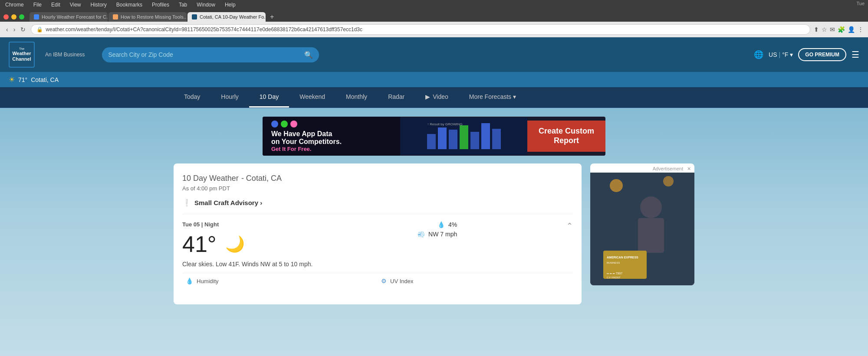 The image size is (868, 356). Describe the element at coordinates (69, 17) in the screenshot. I see `browser-tab-1: Hourly Weather Forecast for C... ✕` at that location.